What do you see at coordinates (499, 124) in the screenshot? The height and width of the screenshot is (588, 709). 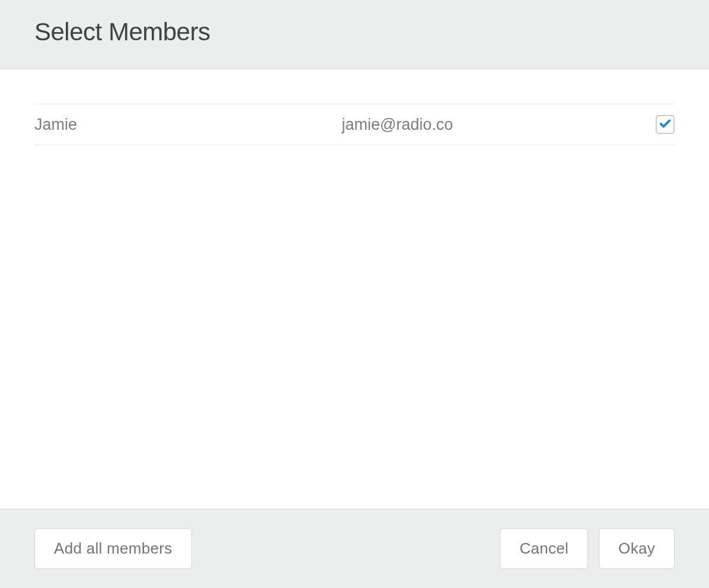 I see `member-email: jamie@radio.co` at bounding box center [499, 124].